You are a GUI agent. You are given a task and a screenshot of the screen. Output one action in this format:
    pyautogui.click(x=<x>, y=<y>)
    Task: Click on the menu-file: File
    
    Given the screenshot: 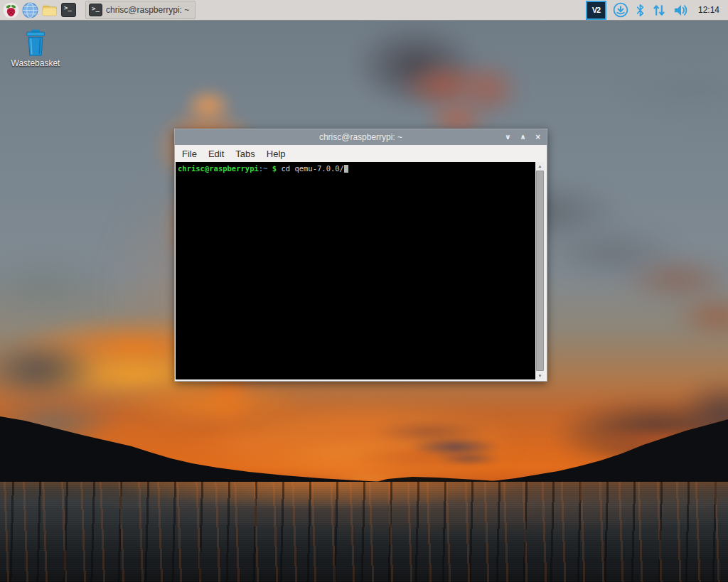 What is the action you would take?
    pyautogui.click(x=189, y=153)
    